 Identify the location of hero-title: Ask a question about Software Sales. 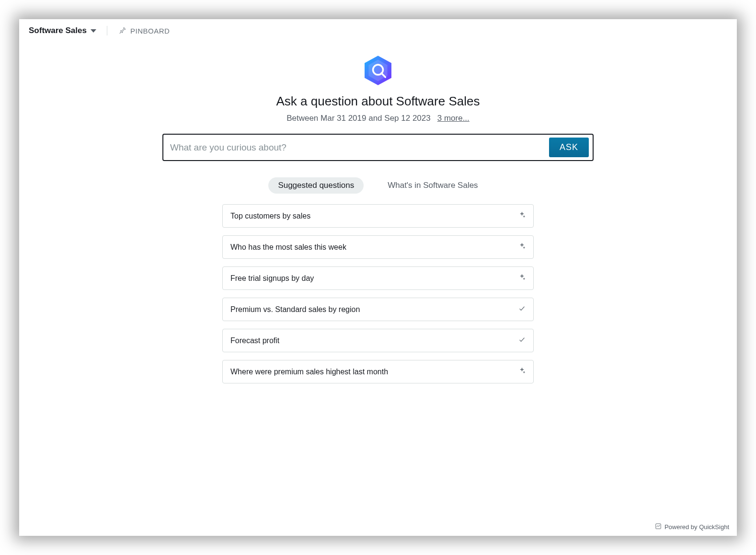
(378, 102).